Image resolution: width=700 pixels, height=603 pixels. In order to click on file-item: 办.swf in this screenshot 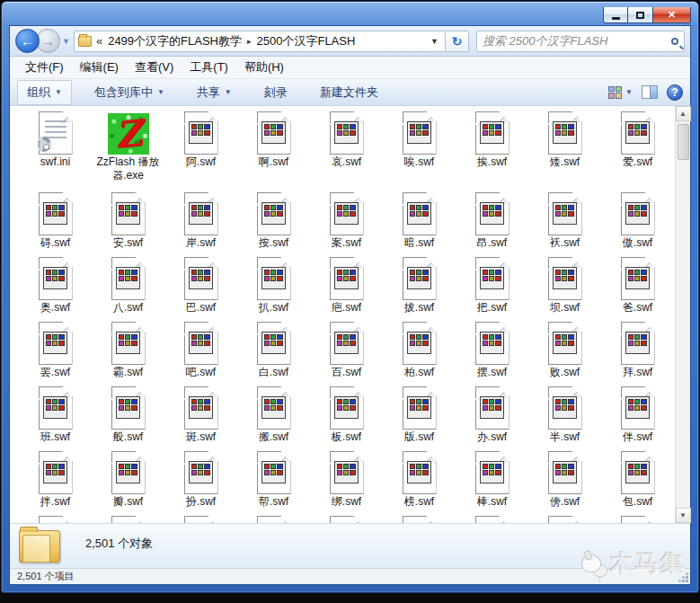, I will do `click(492, 419)`.